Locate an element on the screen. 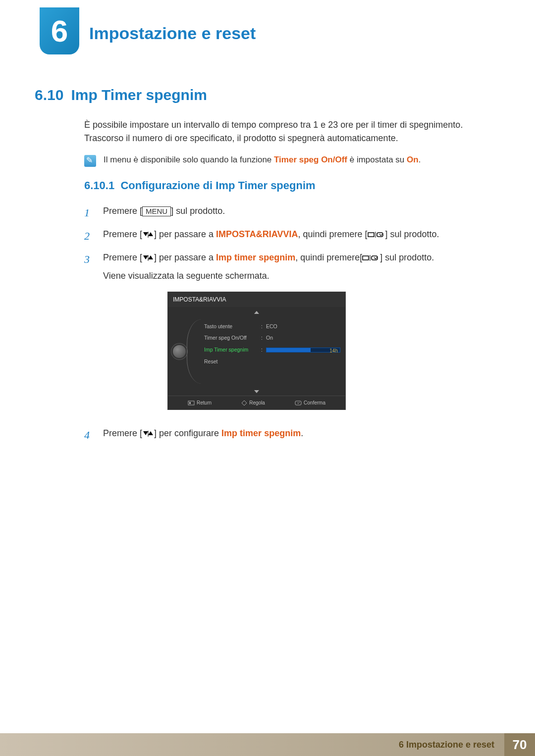 Image resolution: width=535 pixels, height=756 pixels. section-heading: 6.10Imp Timer spegnim is located at coordinates (265, 95).